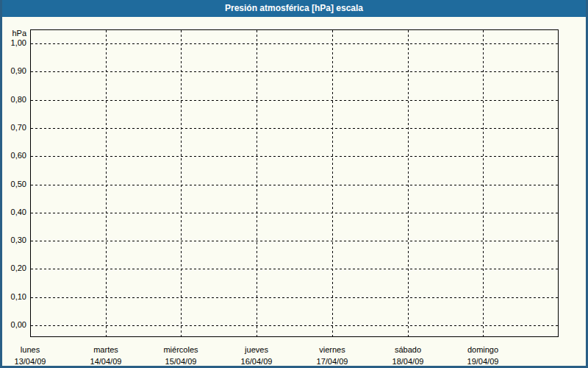 The width and height of the screenshot is (588, 368). What do you see at coordinates (408, 350) in the screenshot?
I see `x-tick-day-name: sábado` at bounding box center [408, 350].